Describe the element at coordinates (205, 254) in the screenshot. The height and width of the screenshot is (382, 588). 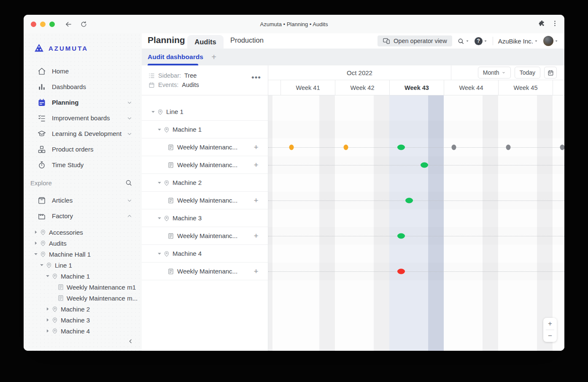
I see `gantt-row-machine-4: Machine 4` at that location.